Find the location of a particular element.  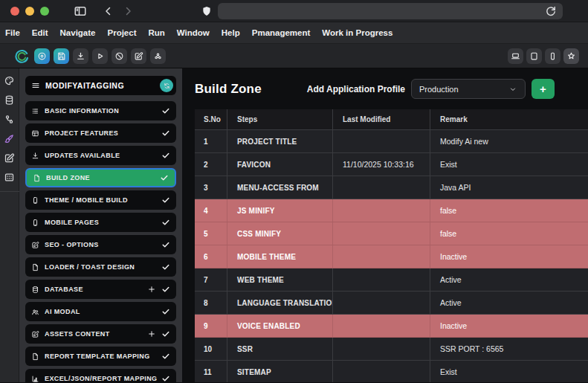

profile-select: Production is located at coordinates (468, 89).